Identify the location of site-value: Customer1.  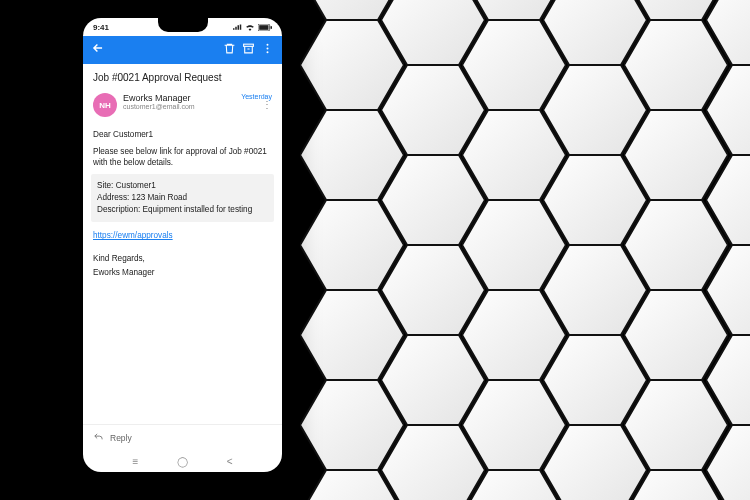
(136, 186).